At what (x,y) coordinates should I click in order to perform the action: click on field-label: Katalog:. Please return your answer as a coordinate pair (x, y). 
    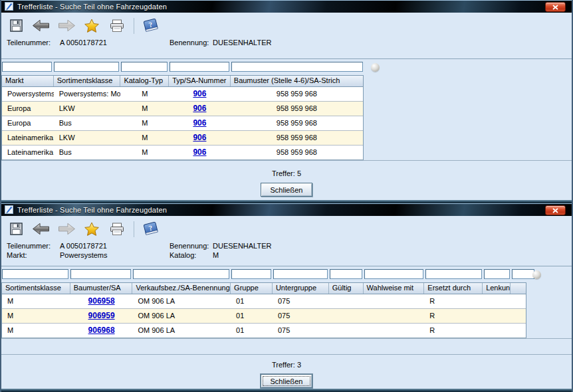
    Looking at the image, I should click on (191, 255).